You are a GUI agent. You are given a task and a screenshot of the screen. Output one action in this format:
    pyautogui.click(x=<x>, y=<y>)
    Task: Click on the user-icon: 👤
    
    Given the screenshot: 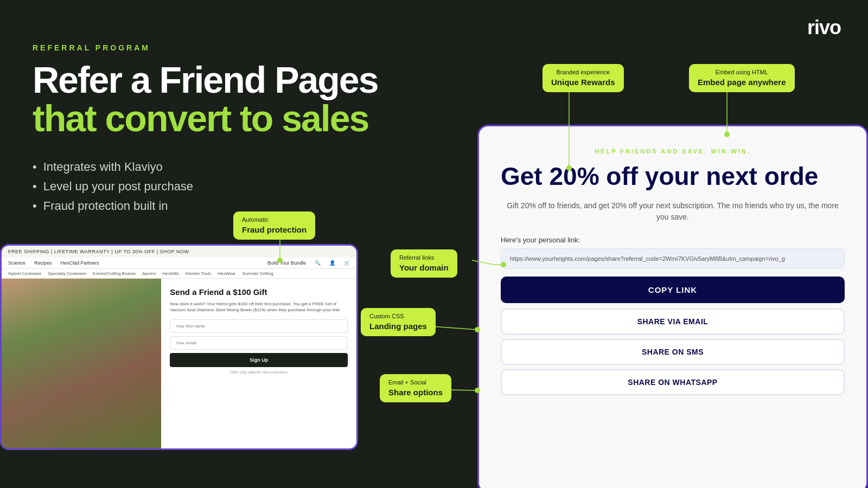 What is the action you would take?
    pyautogui.click(x=332, y=263)
    